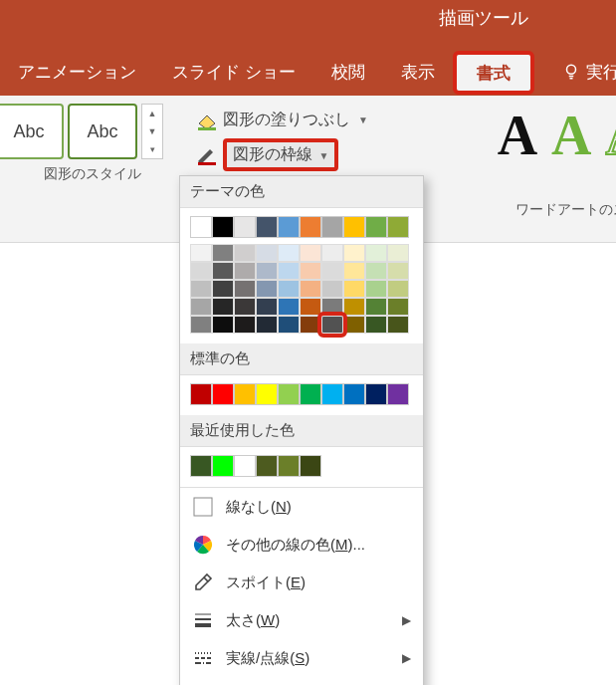  What do you see at coordinates (203, 507) in the screenshot?
I see `no-line-icon` at bounding box center [203, 507].